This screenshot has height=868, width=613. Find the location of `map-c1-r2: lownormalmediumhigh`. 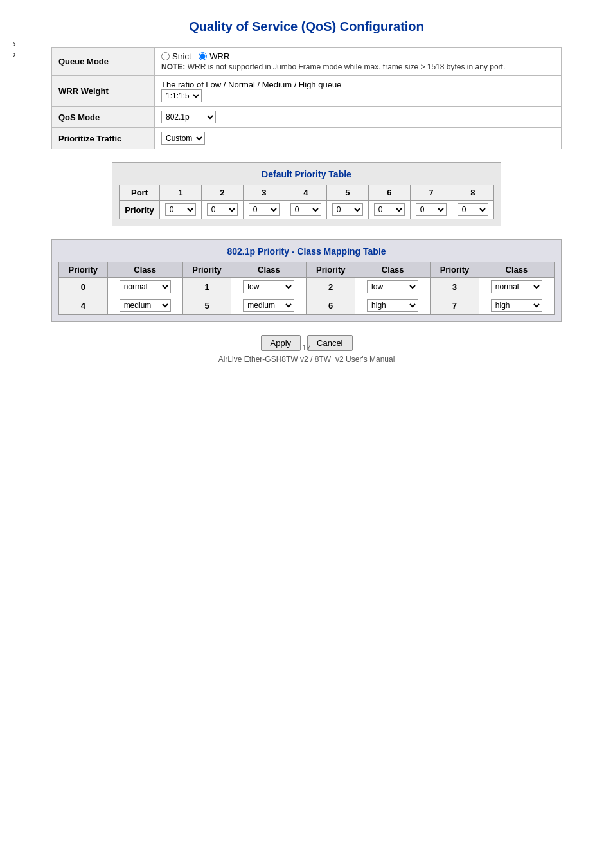

map-c1-r2: lownormalmediumhigh is located at coordinates (145, 306).